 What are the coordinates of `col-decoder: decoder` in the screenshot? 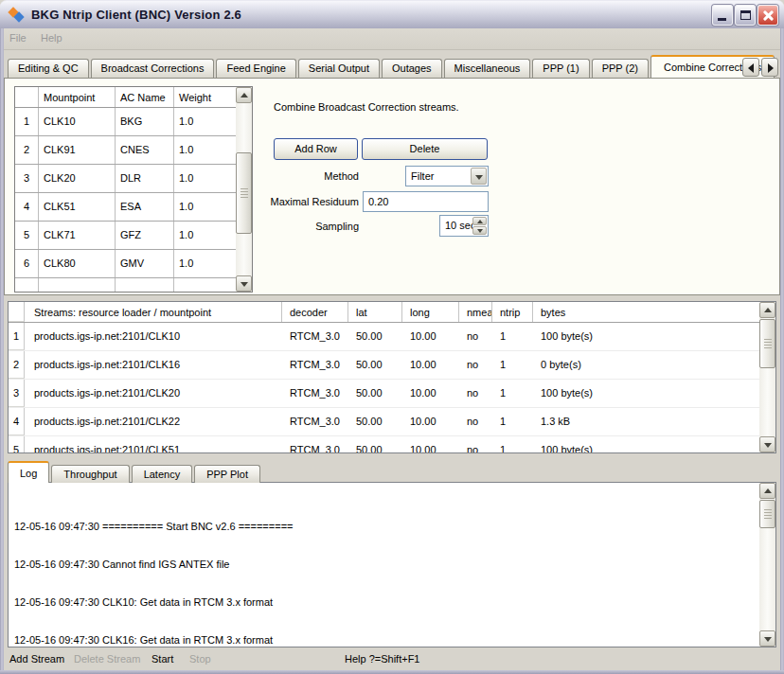 It's located at (315, 312).